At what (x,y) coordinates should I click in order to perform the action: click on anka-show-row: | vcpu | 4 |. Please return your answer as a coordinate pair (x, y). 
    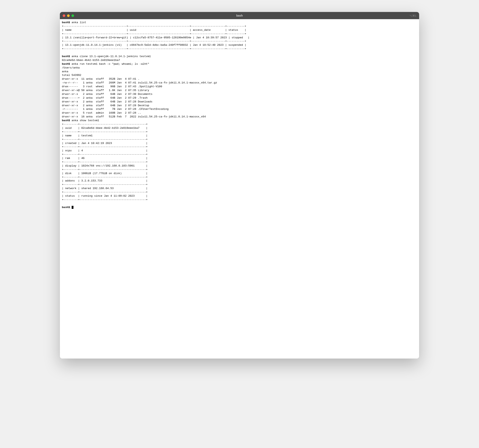
    Looking at the image, I should click on (105, 151).